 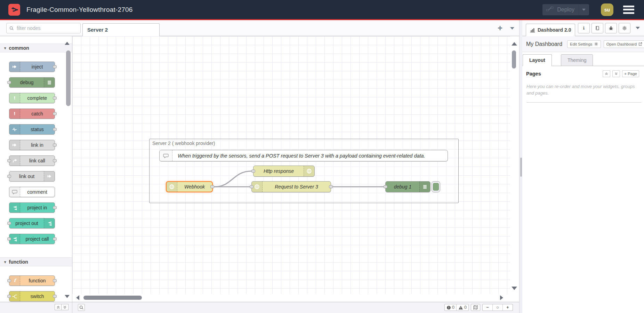 What do you see at coordinates (32, 82) in the screenshot?
I see `palette-node-debug: debug` at bounding box center [32, 82].